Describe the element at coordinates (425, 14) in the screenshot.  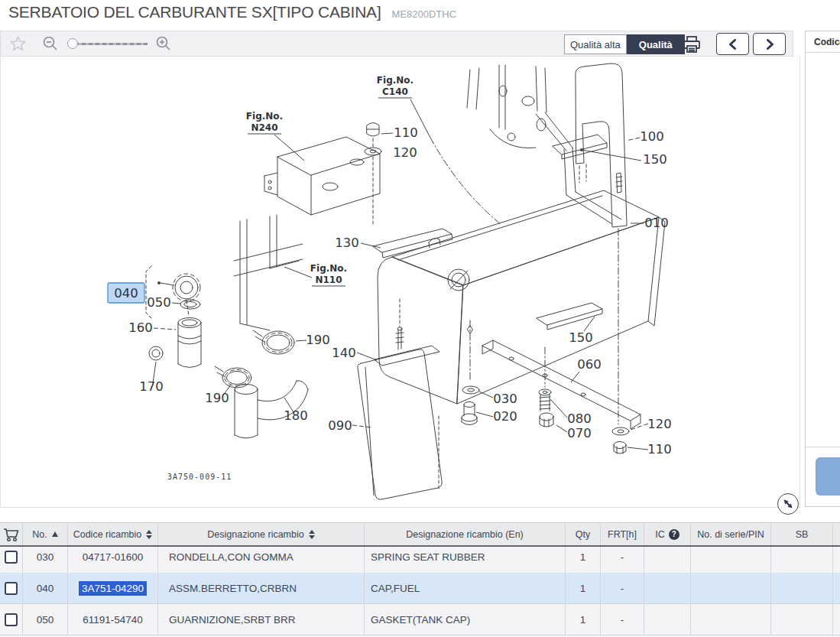
I see `model-code: ME8200DTHC` at that location.